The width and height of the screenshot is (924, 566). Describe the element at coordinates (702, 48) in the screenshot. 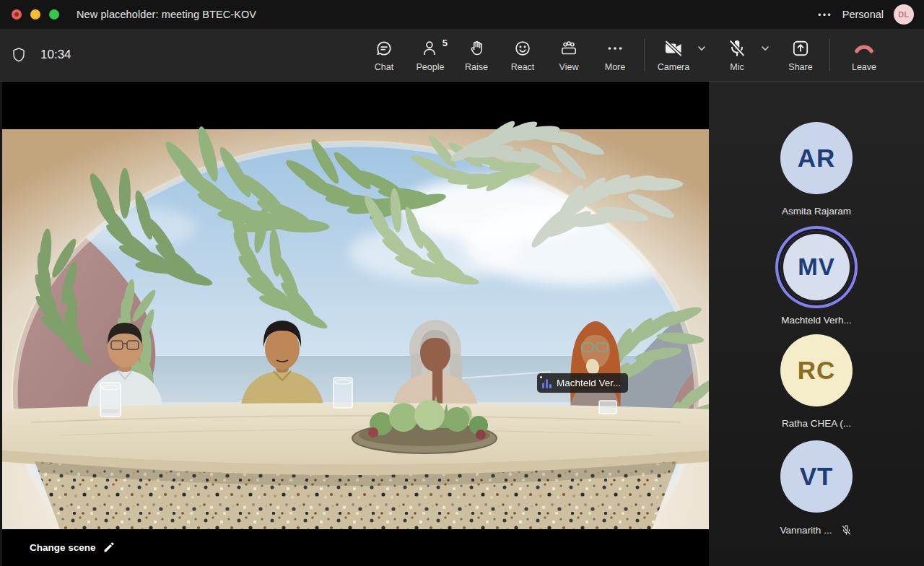

I see `camera-options-chevron-icon` at that location.